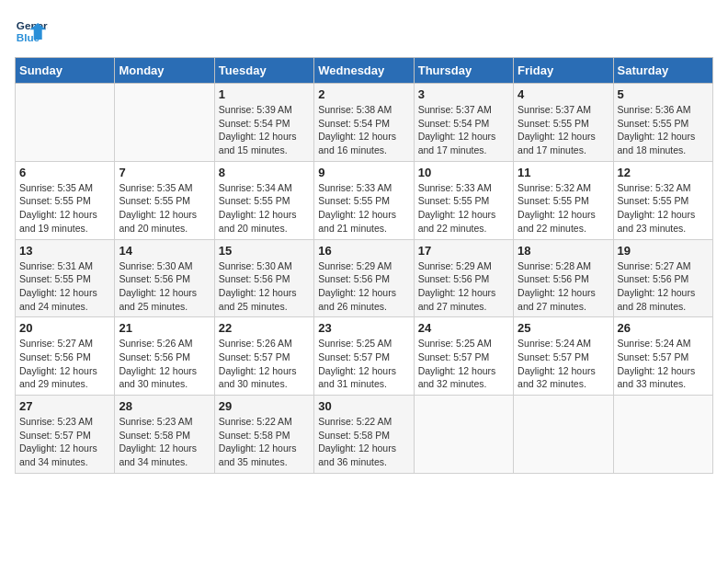  What do you see at coordinates (265, 327) in the screenshot?
I see `day-number: 22` at bounding box center [265, 327].